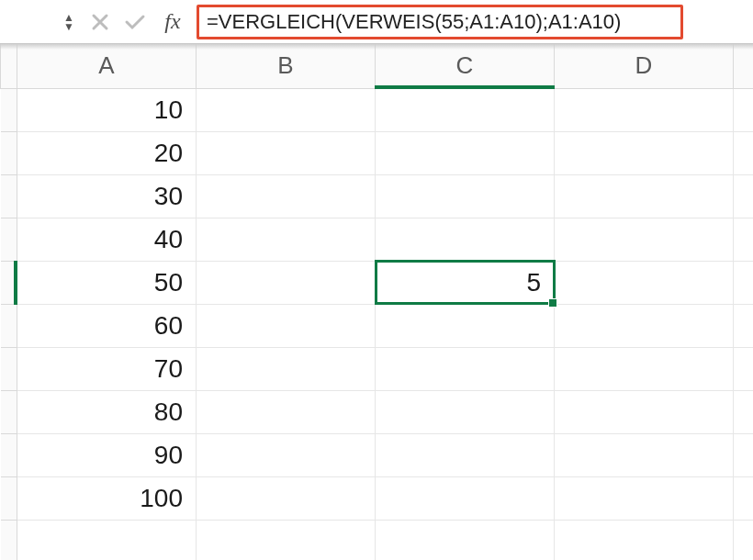 This screenshot has height=560, width=753. Describe the element at coordinates (413, 22) in the screenshot. I see `formula-text: =VERGLEICH(VERWEIS(55;A1:A10);A1:A10)` at that location.